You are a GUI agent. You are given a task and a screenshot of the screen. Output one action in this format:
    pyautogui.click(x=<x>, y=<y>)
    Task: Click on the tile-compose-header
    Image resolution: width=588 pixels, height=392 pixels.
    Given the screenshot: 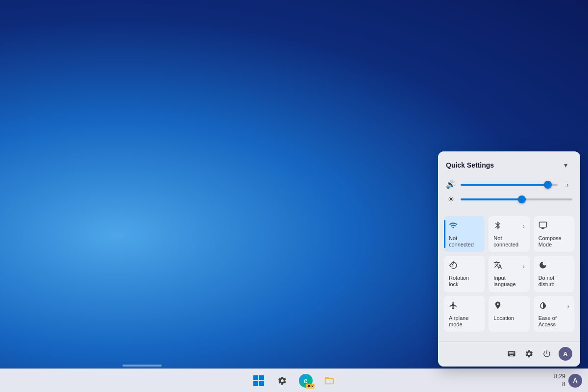 What is the action you would take?
    pyautogui.click(x=554, y=226)
    